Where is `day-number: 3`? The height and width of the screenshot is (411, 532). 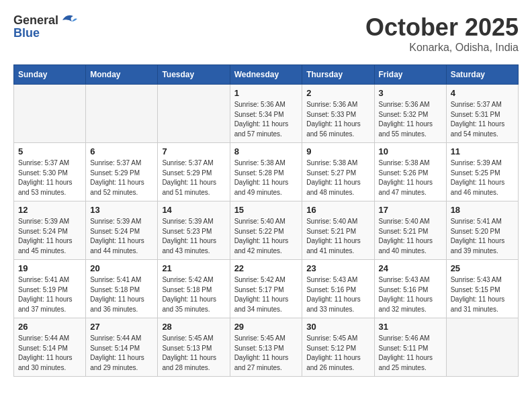
day-number: 3 is located at coordinates (410, 93).